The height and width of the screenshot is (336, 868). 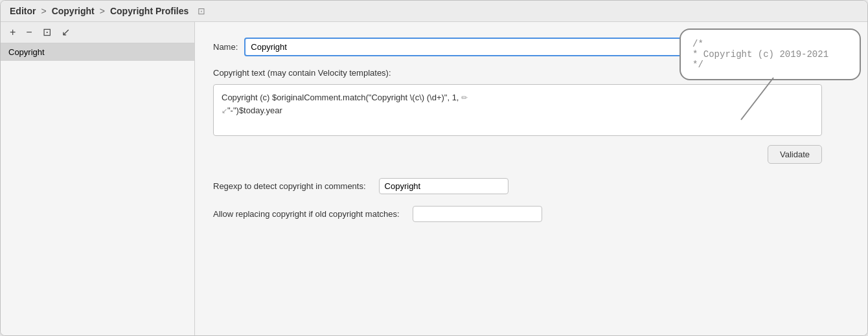 What do you see at coordinates (477, 214) in the screenshot?
I see `allow-replacing-input` at bounding box center [477, 214].